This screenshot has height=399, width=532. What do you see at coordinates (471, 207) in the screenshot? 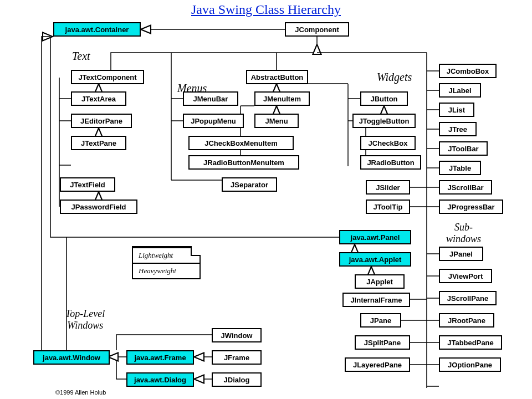
I see `class-jprogressbar: JProgressBar` at bounding box center [471, 207].